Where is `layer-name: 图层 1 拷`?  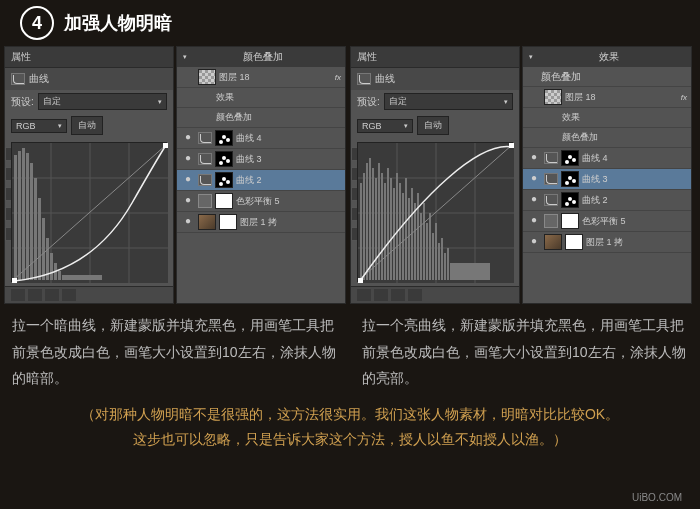 layer-name: 图层 1 拷 is located at coordinates (636, 242).